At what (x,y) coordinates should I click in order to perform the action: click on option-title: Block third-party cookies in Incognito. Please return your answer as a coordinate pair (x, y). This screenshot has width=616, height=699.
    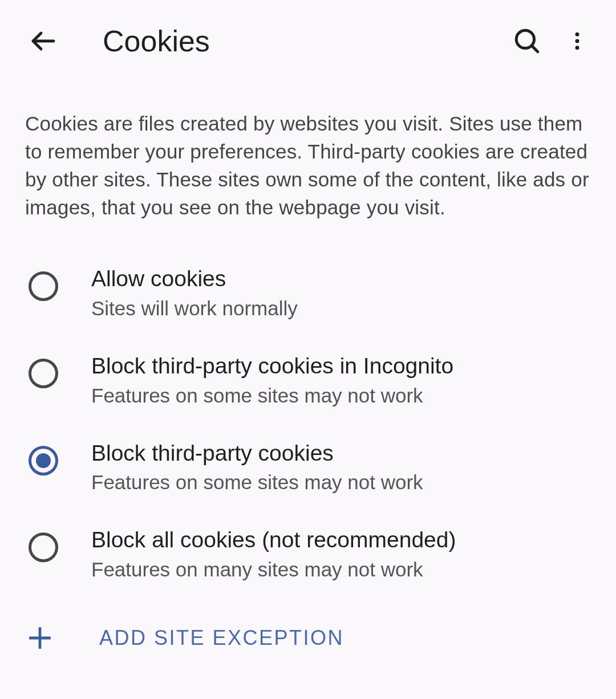
    Looking at the image, I should click on (273, 366).